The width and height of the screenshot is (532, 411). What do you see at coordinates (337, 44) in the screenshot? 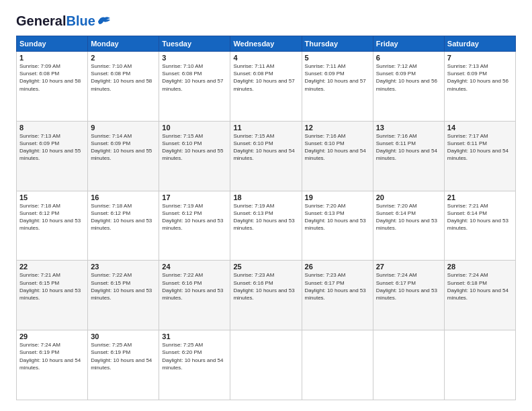
I see `dow-header-thursday: Thursday` at bounding box center [337, 44].